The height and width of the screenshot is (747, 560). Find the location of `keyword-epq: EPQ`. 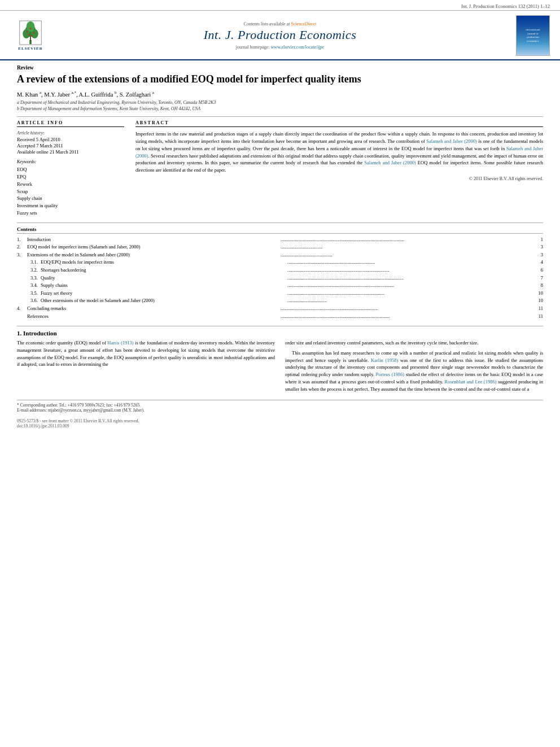

keyword-epq: EPQ is located at coordinates (71, 177).